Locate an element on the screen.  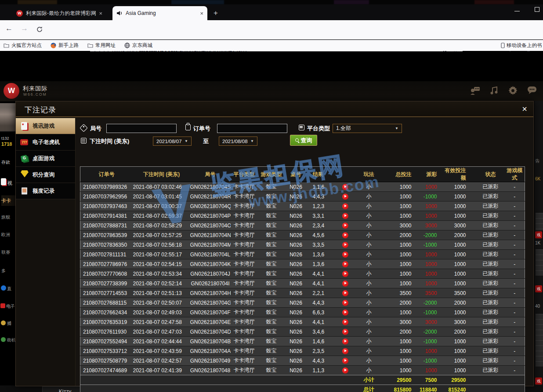
date-to-select: 2021/08/08 ▼ is located at coordinates (238, 141).